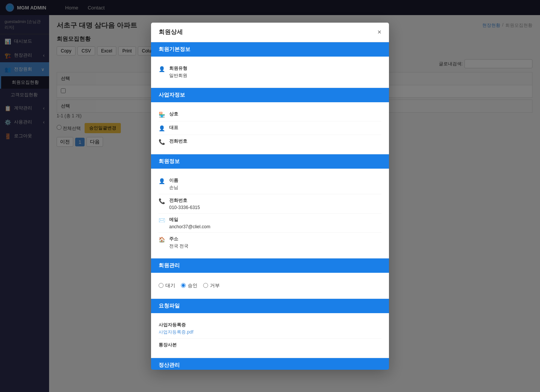 Image resolution: width=540 pixels, height=392 pixels. What do you see at coordinates (270, 286) in the screenshot?
I see `section-member-mgmt-body: 대기 승인 거부` at bounding box center [270, 286].